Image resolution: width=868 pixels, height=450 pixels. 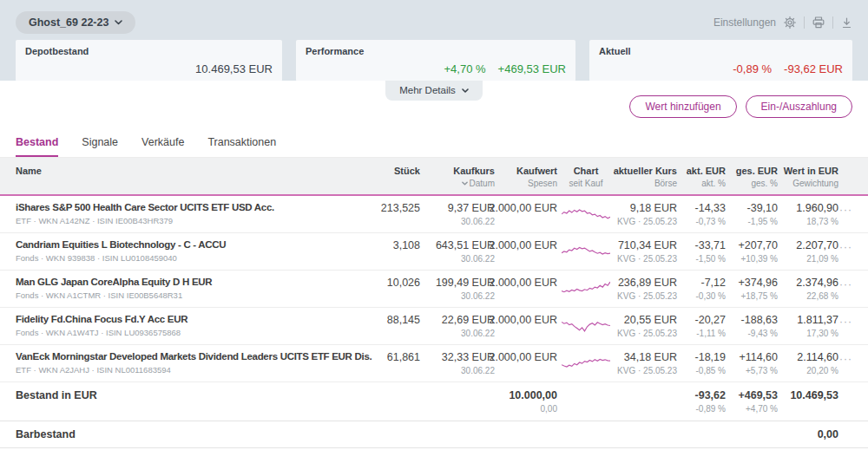 What do you see at coordinates (36, 147) in the screenshot?
I see `tab-bestand: Bestand` at bounding box center [36, 147].